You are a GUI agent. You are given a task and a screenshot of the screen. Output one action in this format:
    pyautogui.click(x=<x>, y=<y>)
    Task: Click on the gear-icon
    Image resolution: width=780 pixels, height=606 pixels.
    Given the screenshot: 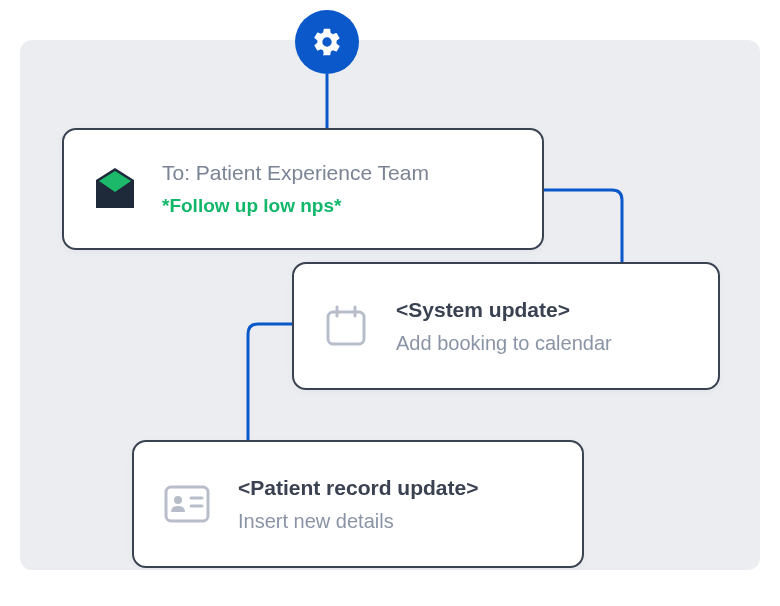 What is the action you would take?
    pyautogui.click(x=327, y=42)
    